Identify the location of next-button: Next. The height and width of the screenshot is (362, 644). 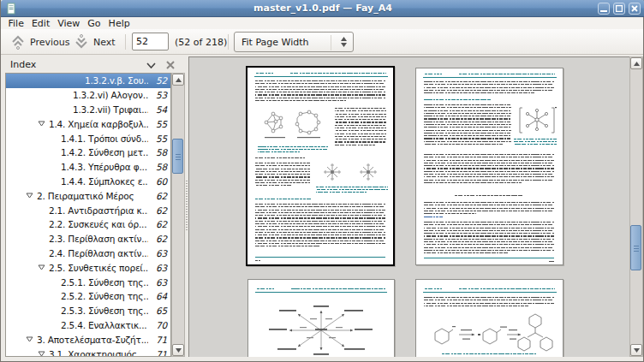
(94, 42).